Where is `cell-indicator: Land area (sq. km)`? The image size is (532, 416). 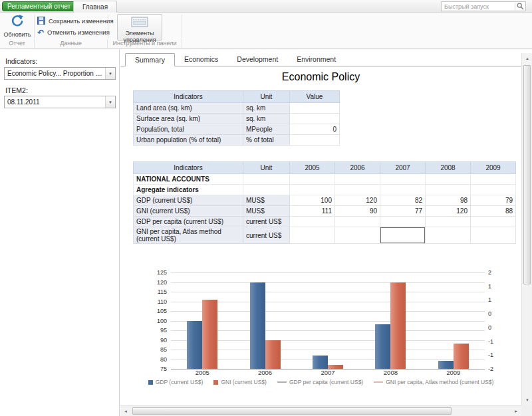 cell-indicator: Land area (sq. km) is located at coordinates (189, 108).